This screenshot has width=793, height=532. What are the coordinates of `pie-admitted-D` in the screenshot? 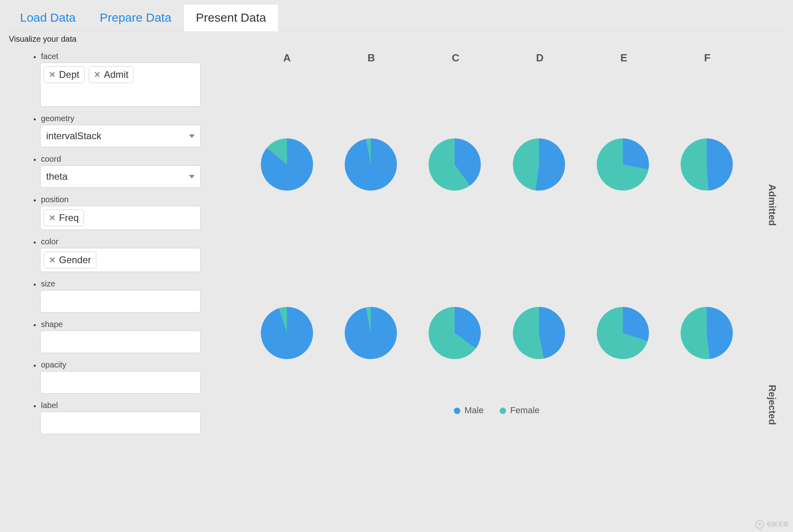 It's located at (539, 164).